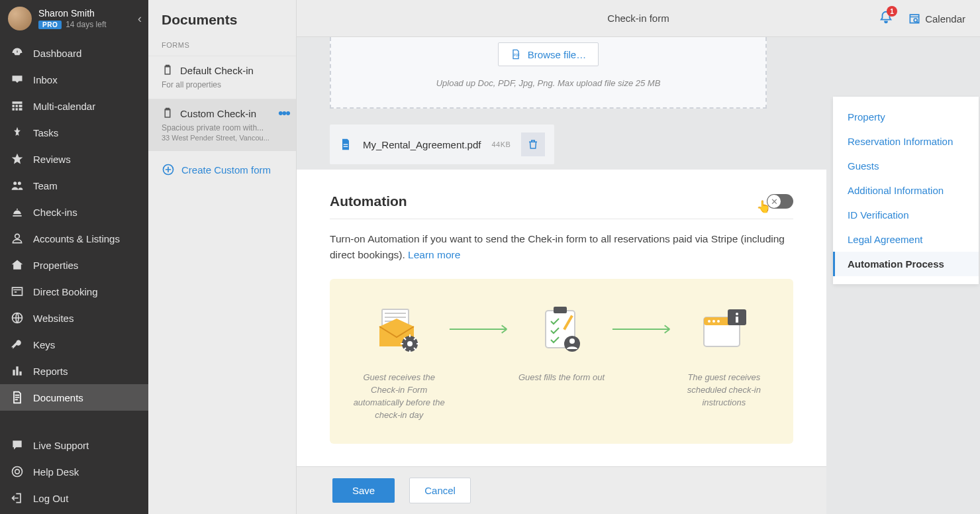 The image size is (980, 514). What do you see at coordinates (168, 170) in the screenshot?
I see `plus-circle-icon` at bounding box center [168, 170].